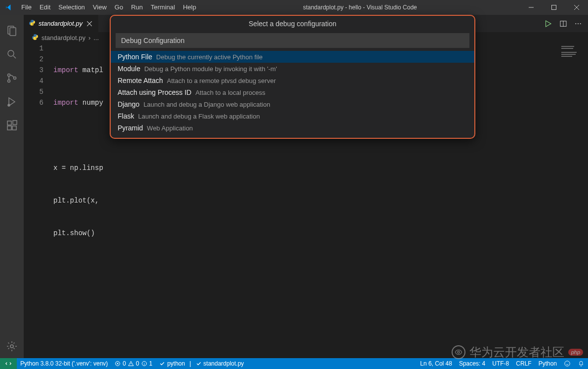  Describe the element at coordinates (109, 7) in the screenshot. I see `menu-bar: File Edit Selection View Go Run Terminal…` at that location.